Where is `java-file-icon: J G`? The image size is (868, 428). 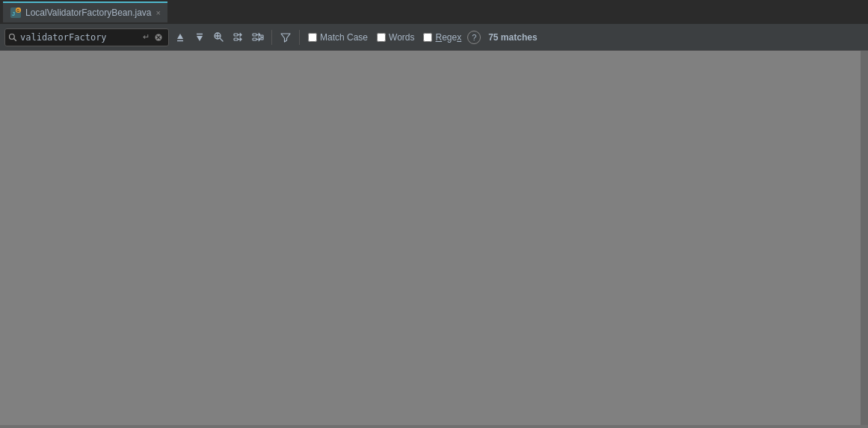
java-file-icon: J G is located at coordinates (16, 13).